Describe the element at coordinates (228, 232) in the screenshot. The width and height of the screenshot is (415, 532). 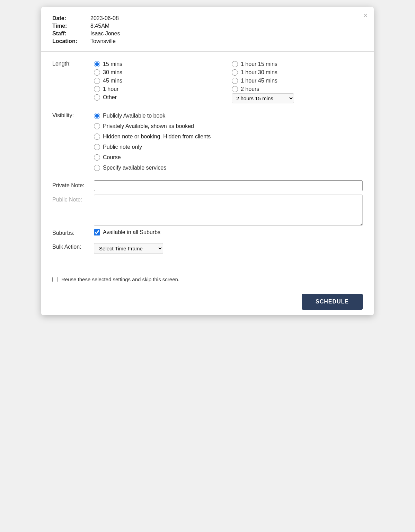
I see `suburbs-checkbox-label: Available in all Suburbs` at that location.